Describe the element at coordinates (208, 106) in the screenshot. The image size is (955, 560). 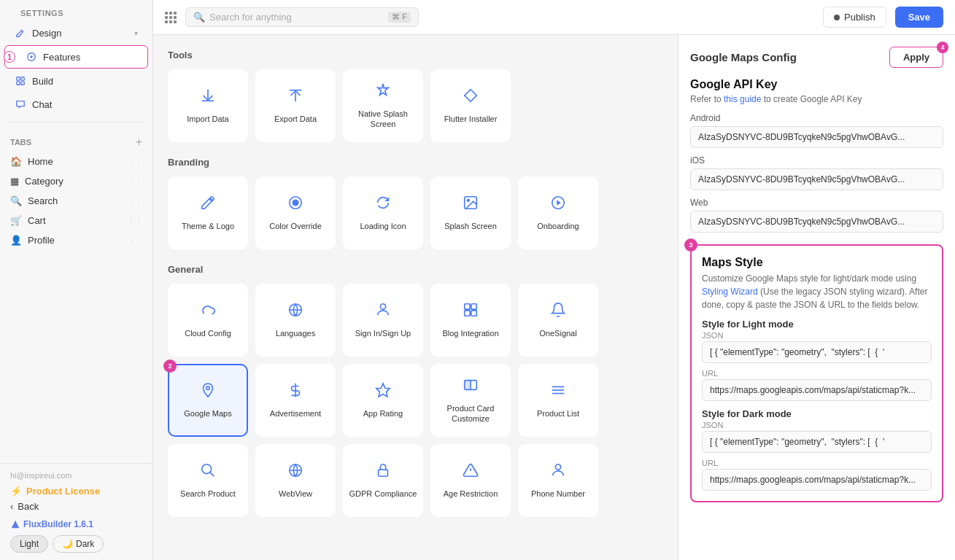
I see `feature-card-import-data: Import Data` at that location.